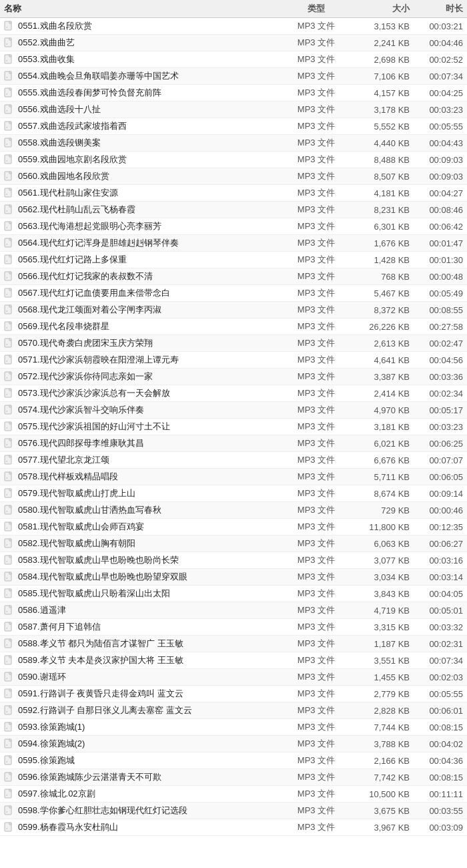  Describe the element at coordinates (94, 293) in the screenshot. I see `file-name-text: 0567.现代红灯记血债要用血来偿带念白` at that location.